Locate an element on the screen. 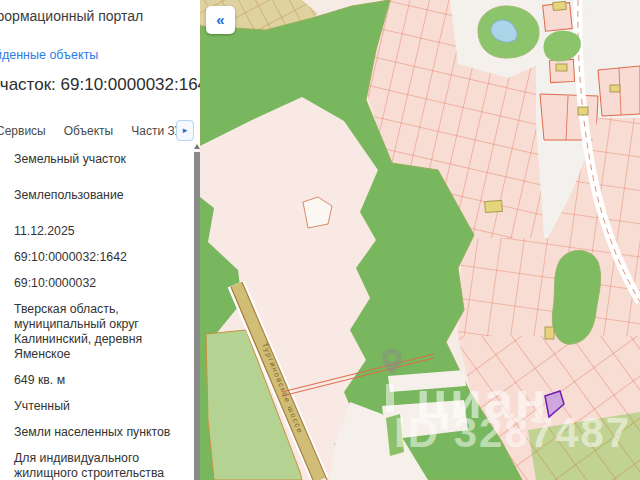 This screenshot has width=640, height=480. tabs-scroll-right-button: ▸ is located at coordinates (185, 130).